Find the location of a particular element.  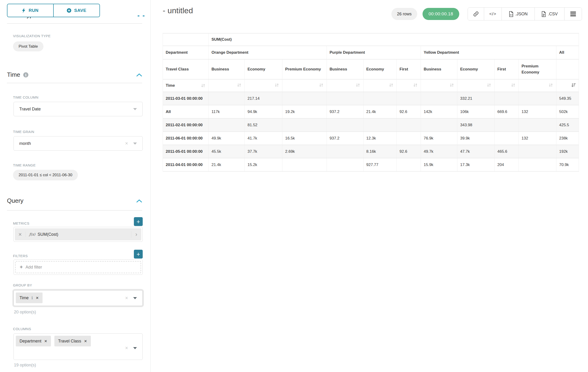

chart-title: - untitled is located at coordinates (178, 11).